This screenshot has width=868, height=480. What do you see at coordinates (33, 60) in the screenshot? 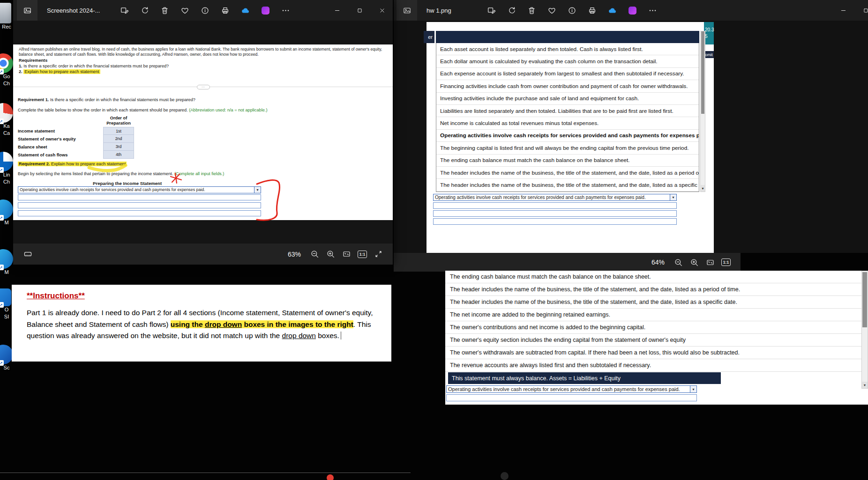
I see `requirements-heading: Requirements` at bounding box center [33, 60].